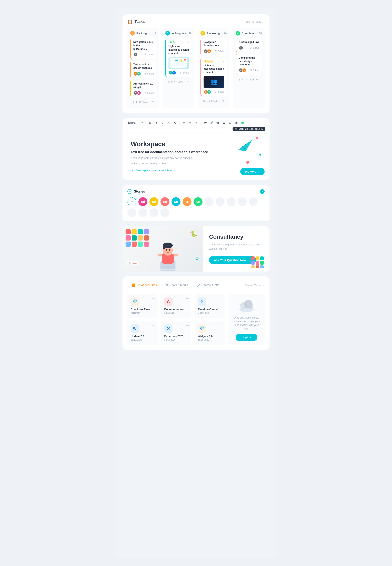 The image size is (392, 566). Describe the element at coordinates (255, 22) in the screenshot. I see `see-all-tasks: See All Tasks →` at that location.